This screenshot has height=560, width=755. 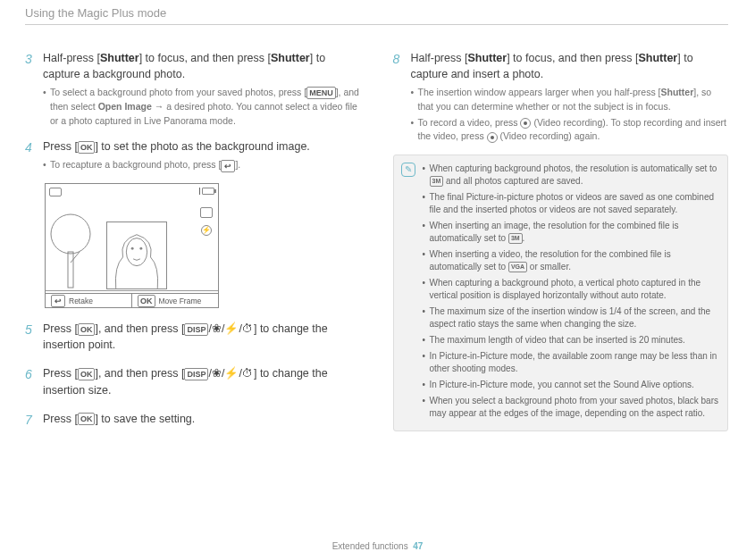 I want to click on step-8: 8 Half-press [Shutter] to focus, and the…, so click(x=561, y=98).